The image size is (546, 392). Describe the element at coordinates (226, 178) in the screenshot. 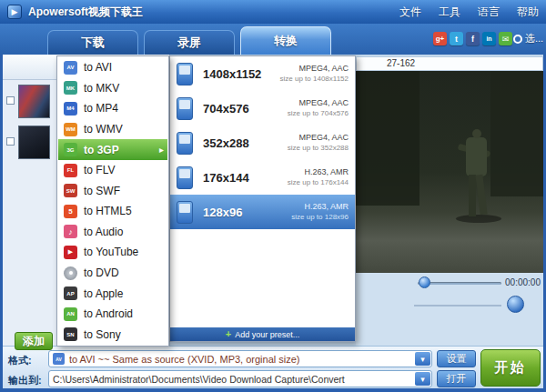

I see `preset-resolution: 176x144` at that location.